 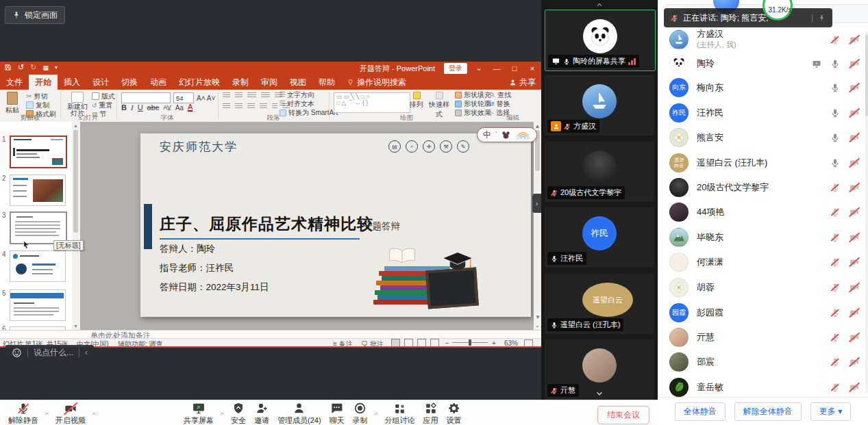 What do you see at coordinates (817, 64) in the screenshot?
I see `screen-share-icon` at bounding box center [817, 64].